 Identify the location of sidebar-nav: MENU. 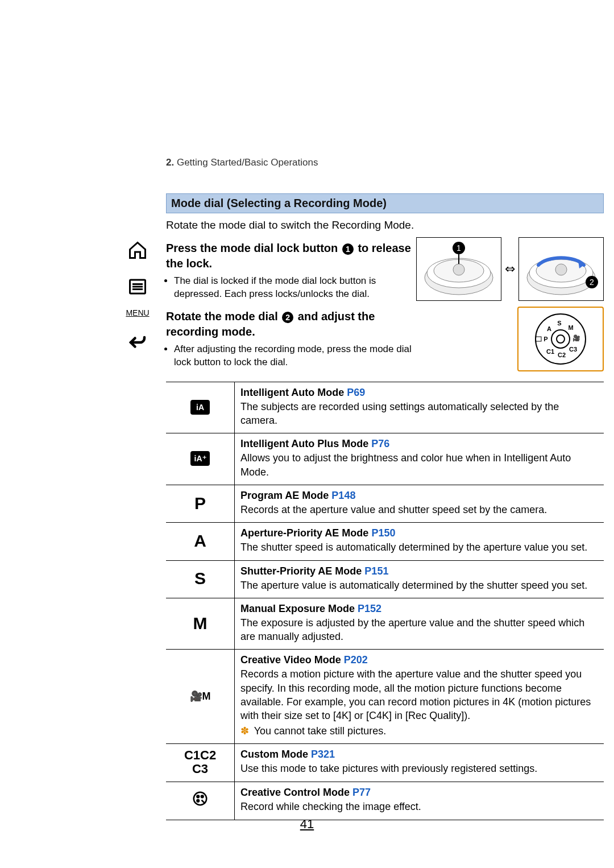
(138, 296).